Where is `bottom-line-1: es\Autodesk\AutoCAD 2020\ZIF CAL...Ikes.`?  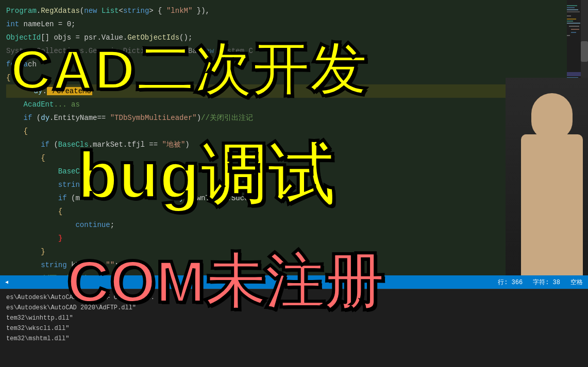 bottom-line-1: es\Autodesk\AutoCAD 2020\ZIF CAL...Ikes. is located at coordinates (294, 298).